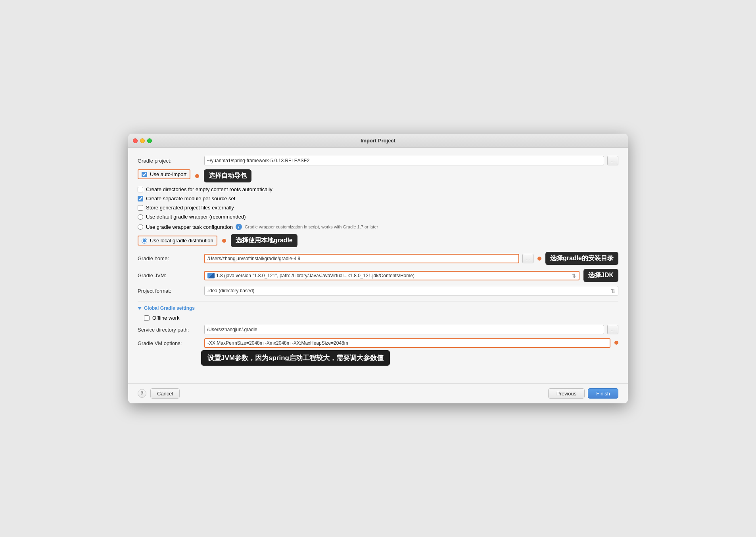  Describe the element at coordinates (169, 259) in the screenshot. I see `gradle-home-label: Gradle home:` at that location.